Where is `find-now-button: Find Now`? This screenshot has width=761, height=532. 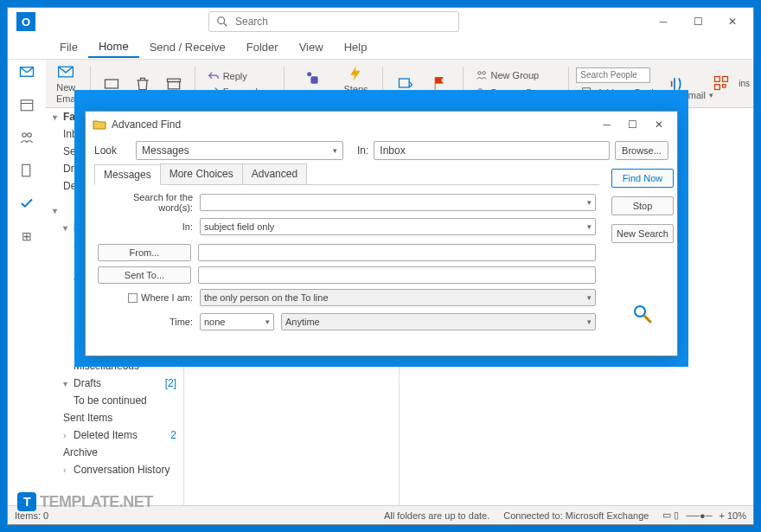 find-now-button: Find Now is located at coordinates (643, 178).